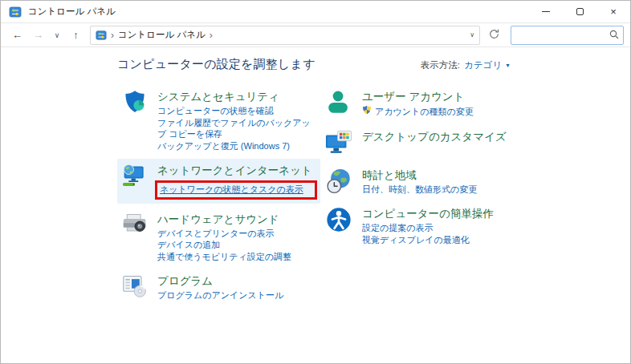  What do you see at coordinates (475, 181) in the screenshot?
I see `category-clock-region: 時計と地域日付、時刻、数値形式の変更` at bounding box center [475, 181].